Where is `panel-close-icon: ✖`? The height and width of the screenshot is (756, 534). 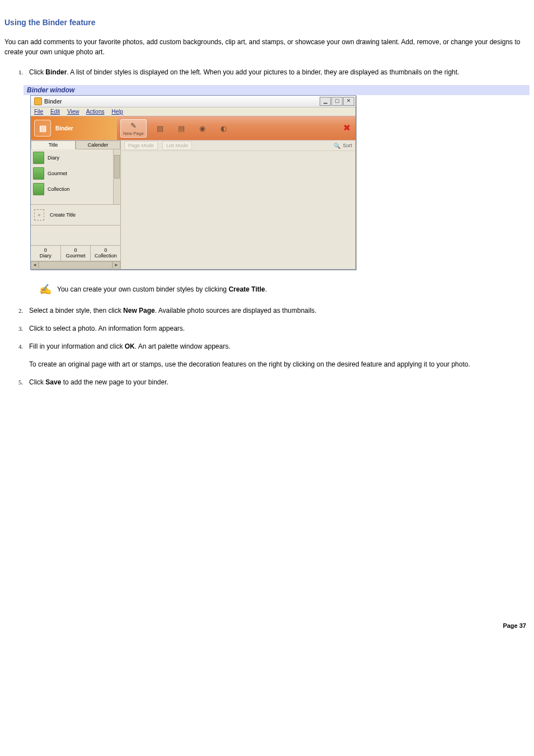
panel-close-icon: ✖ is located at coordinates (346, 128).